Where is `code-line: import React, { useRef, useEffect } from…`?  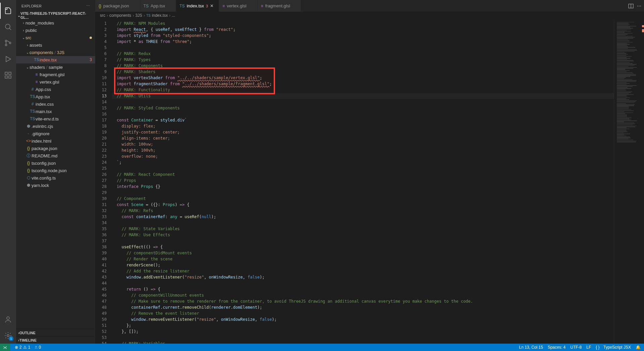
code-line: import React, { useRef, useEffect } from… is located at coordinates (363, 30).